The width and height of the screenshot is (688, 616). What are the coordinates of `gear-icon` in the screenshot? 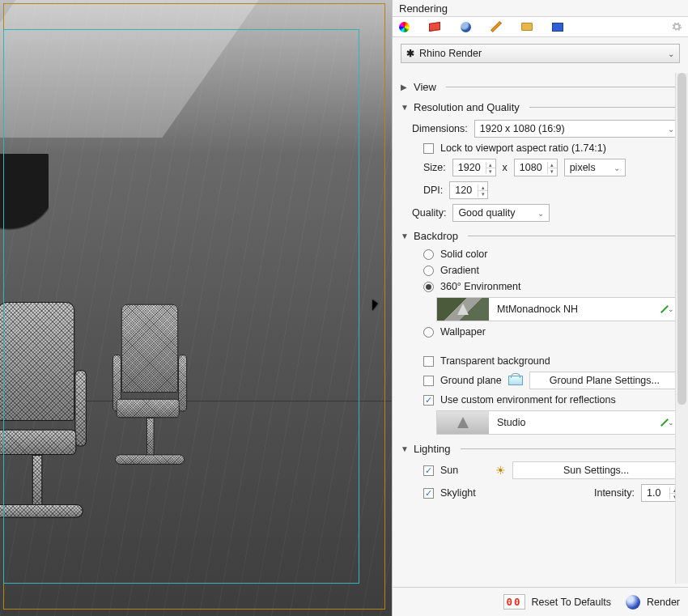 It's located at (677, 27).